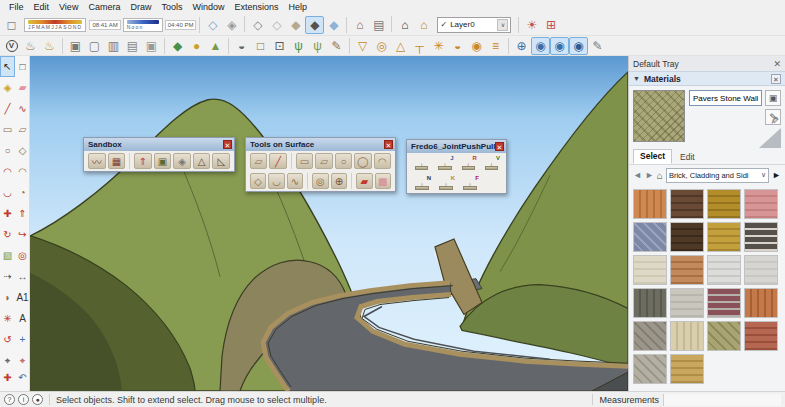 This screenshot has width=785, height=407. What do you see at coordinates (295, 181) in the screenshot?
I see `tos-freehand: ∿` at bounding box center [295, 181].